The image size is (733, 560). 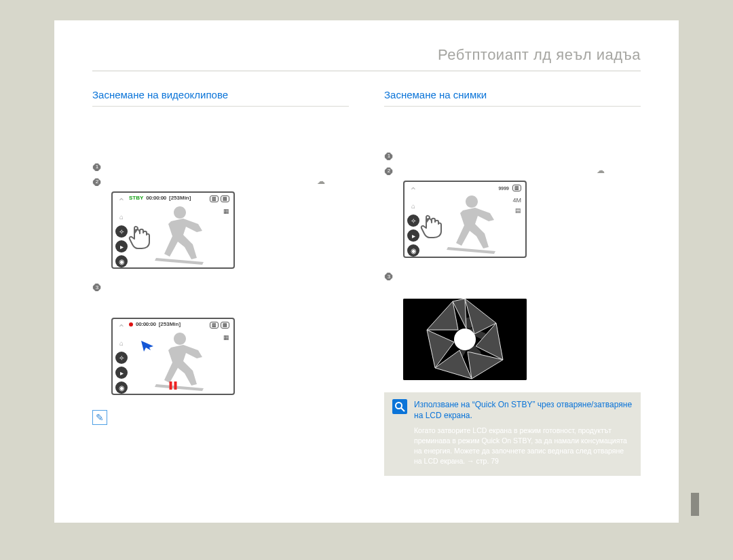 I want to click on camera-screenshot-rec: ⌃ ⌂ ✧ ▸ ◉ 00:00:00 [253Min] ▥ ▤, so click(x=230, y=356).